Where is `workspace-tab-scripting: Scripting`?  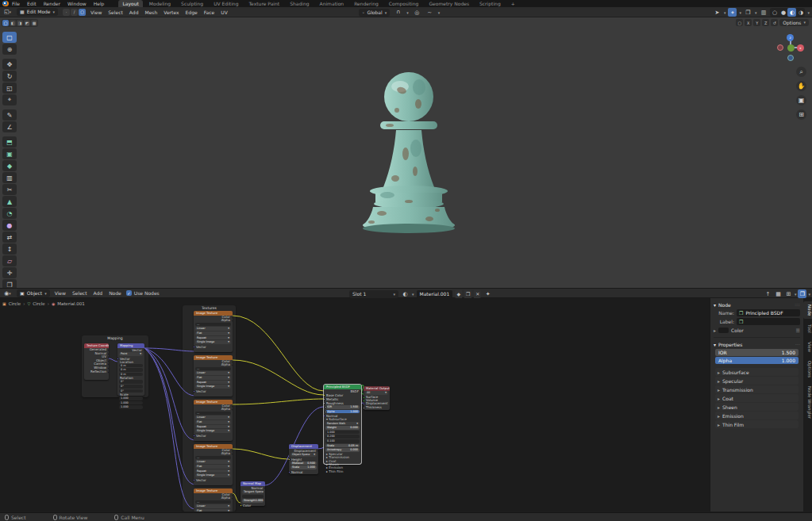 workspace-tab-scripting: Scripting is located at coordinates (491, 3).